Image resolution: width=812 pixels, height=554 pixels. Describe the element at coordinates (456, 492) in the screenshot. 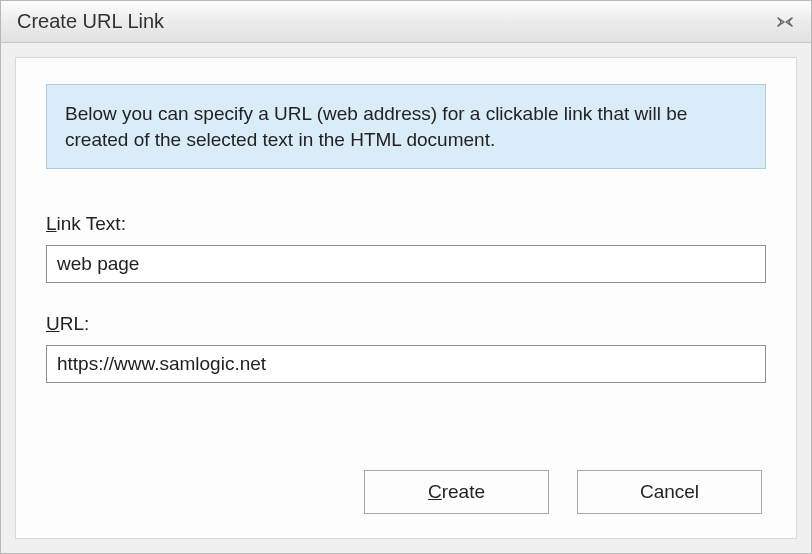

I see `create-button: Create` at that location.